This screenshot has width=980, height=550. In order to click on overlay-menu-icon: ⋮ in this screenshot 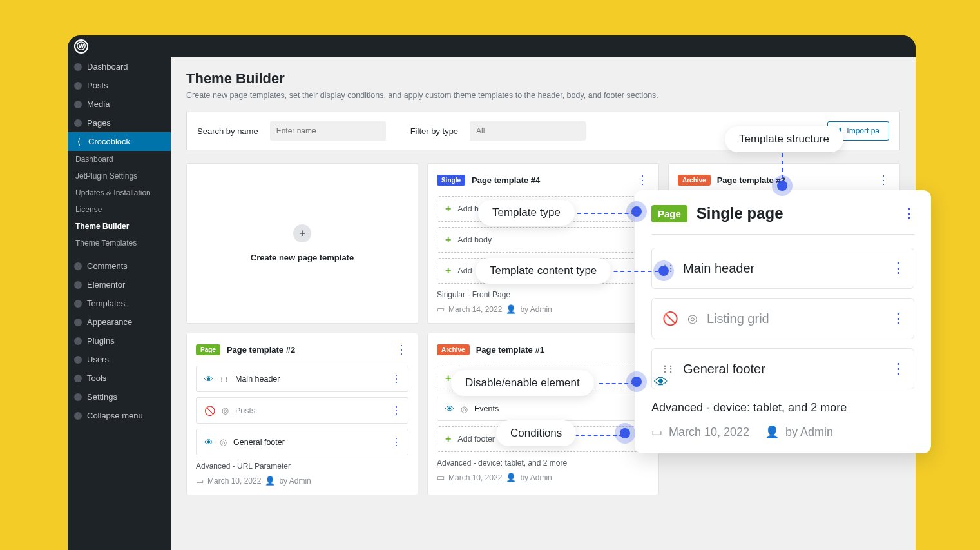, I will do `click(908, 213)`.